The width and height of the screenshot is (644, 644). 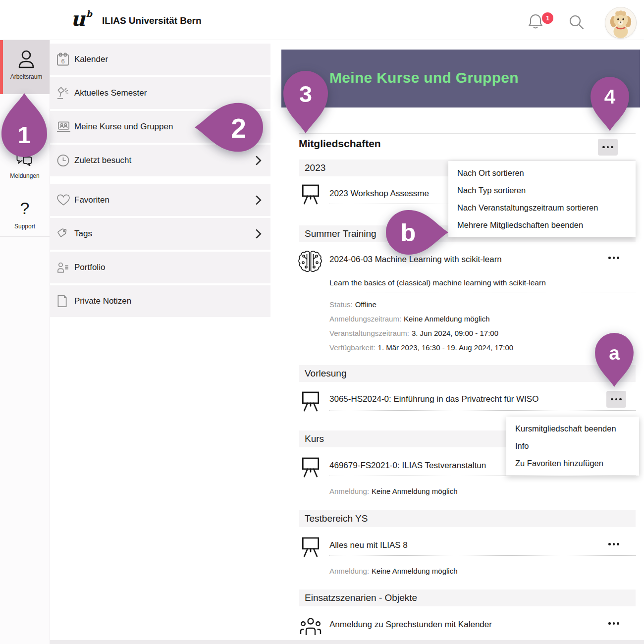 What do you see at coordinates (160, 93) in the screenshot?
I see `sidebar-item-aktuelles-semester: Aktuelles Semester` at bounding box center [160, 93].